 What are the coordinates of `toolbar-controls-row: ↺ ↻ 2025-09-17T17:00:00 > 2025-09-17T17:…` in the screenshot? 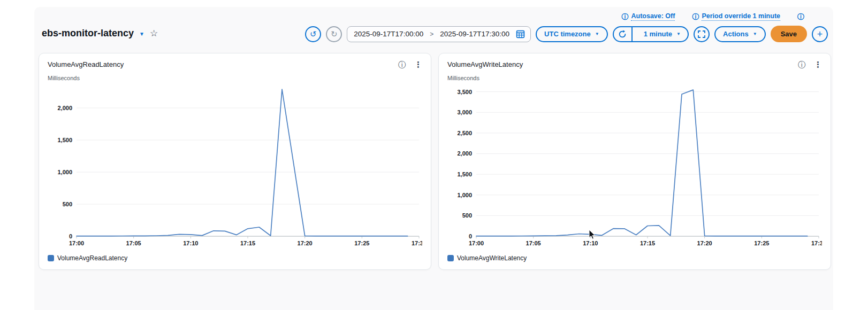 It's located at (566, 34).